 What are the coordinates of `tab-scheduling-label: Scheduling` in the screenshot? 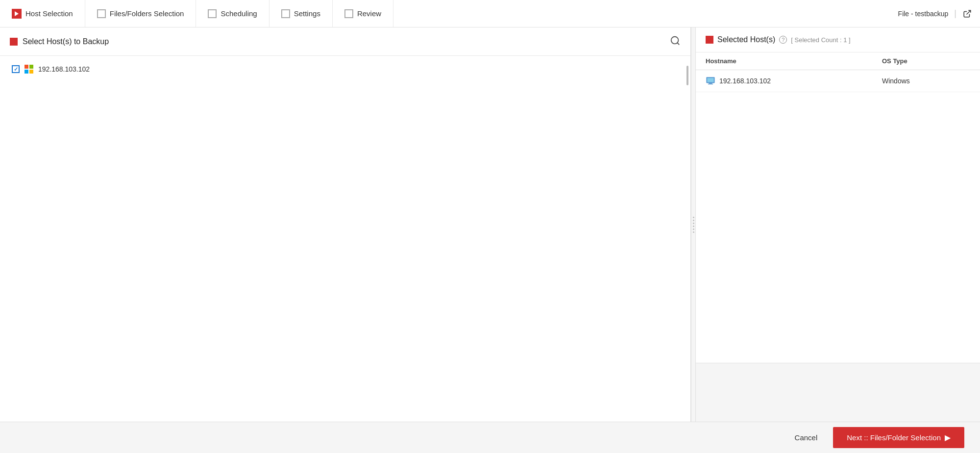 It's located at (239, 14).